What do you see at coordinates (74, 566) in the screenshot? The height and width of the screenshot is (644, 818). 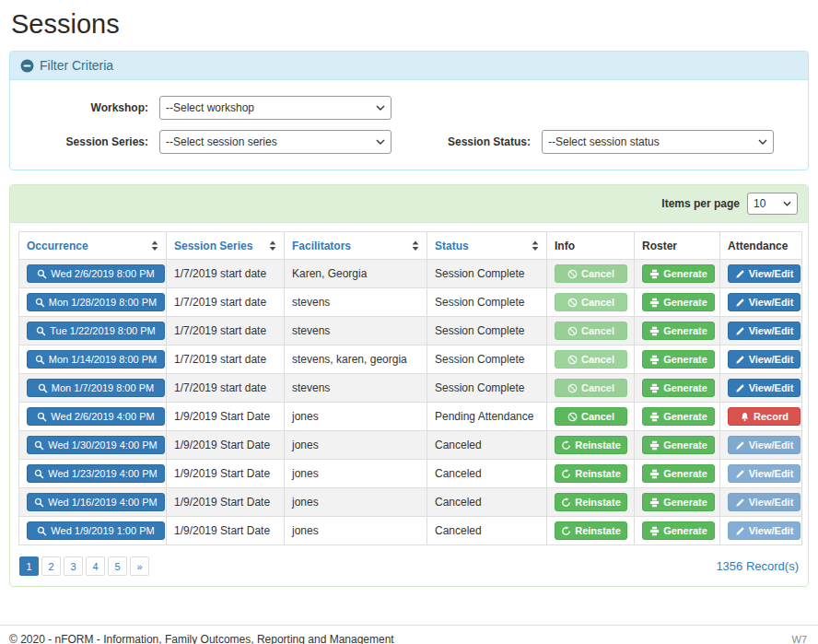 I see `page-button-3: 3` at bounding box center [74, 566].